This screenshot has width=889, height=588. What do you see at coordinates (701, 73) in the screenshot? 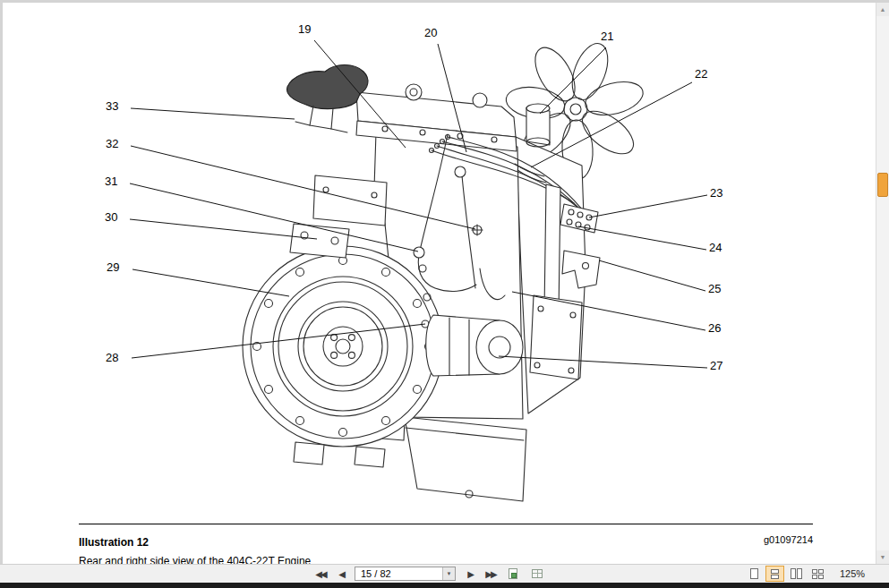
I see `callout-22: 22` at bounding box center [701, 73].